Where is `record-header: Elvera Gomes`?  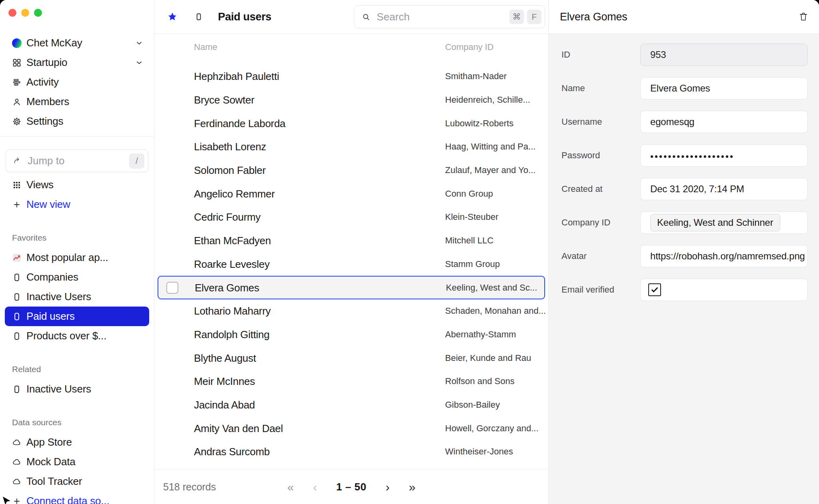 record-header: Elvera Gomes is located at coordinates (684, 17).